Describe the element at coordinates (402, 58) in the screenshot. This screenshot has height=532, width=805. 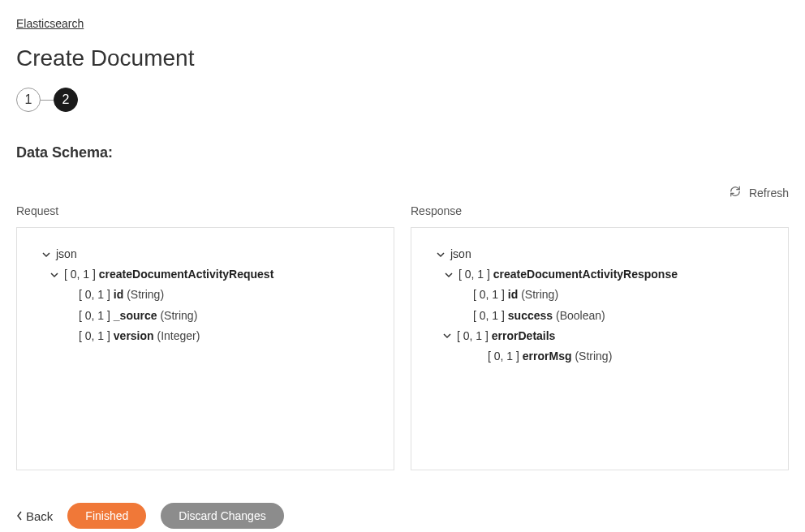
I see `page-title: Create Document` at that location.